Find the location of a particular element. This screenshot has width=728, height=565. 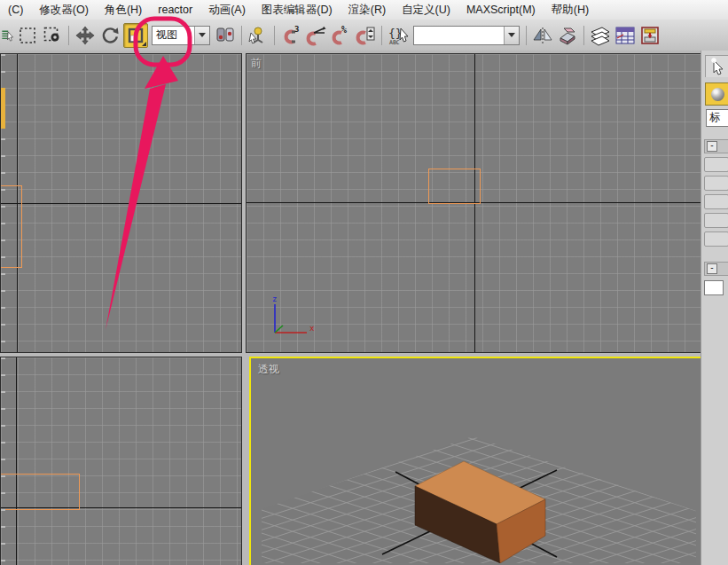

use-center-icon is located at coordinates (225, 35).